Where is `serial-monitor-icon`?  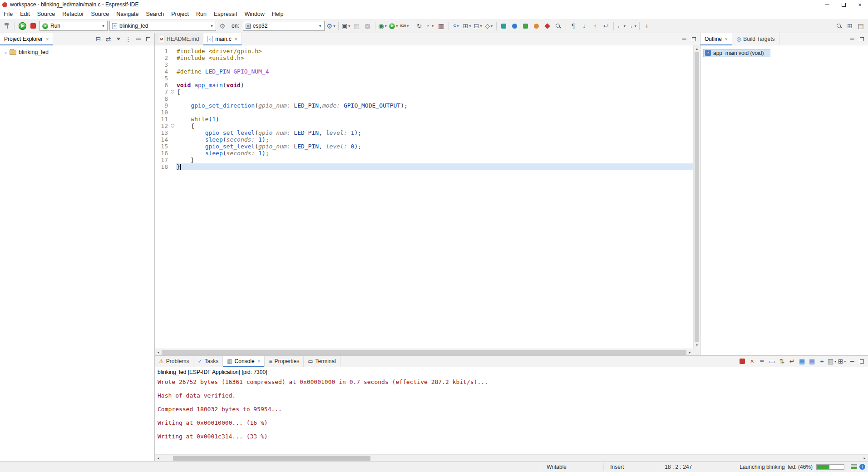
serial-monitor-icon is located at coordinates (515, 26).